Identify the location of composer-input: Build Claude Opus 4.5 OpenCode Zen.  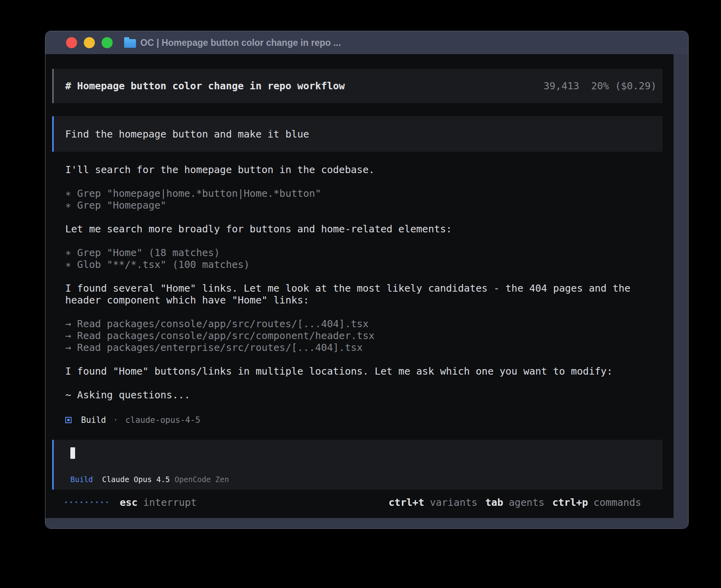
(357, 465).